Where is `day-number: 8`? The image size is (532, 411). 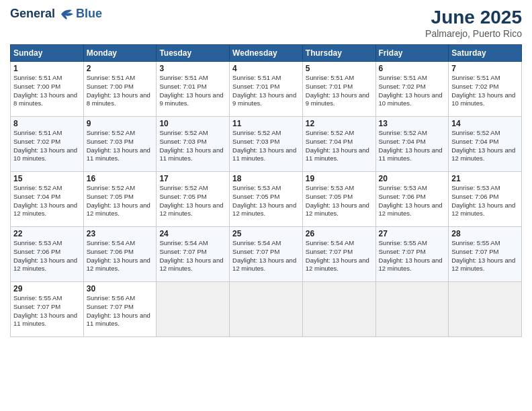 day-number: 8 is located at coordinates (47, 124).